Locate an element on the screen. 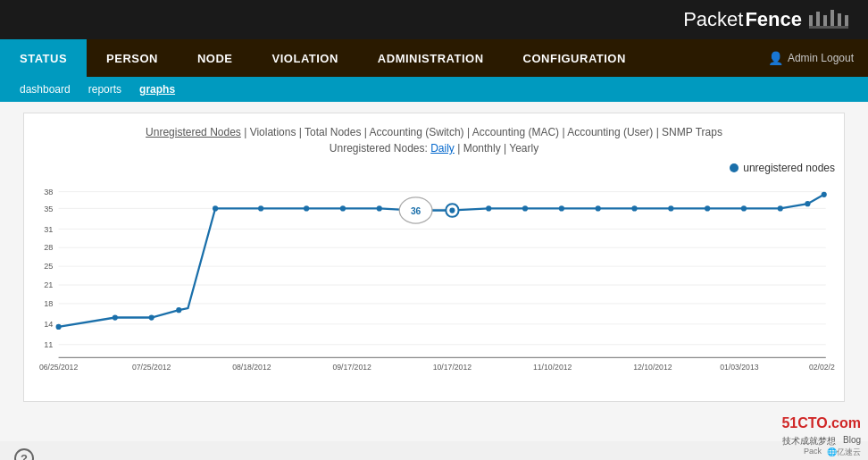 The height and width of the screenshot is (460, 868). logo-icon is located at coordinates (830, 20).